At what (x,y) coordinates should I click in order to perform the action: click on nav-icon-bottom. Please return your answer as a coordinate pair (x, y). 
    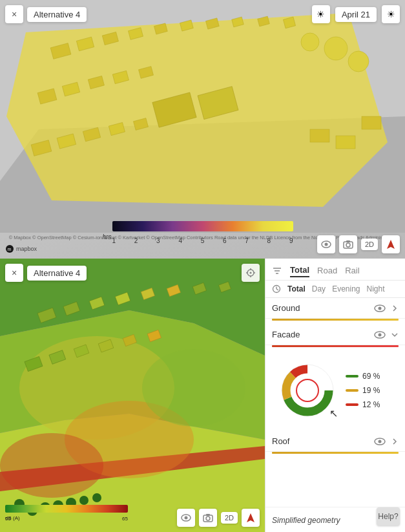
    Looking at the image, I should click on (251, 518).